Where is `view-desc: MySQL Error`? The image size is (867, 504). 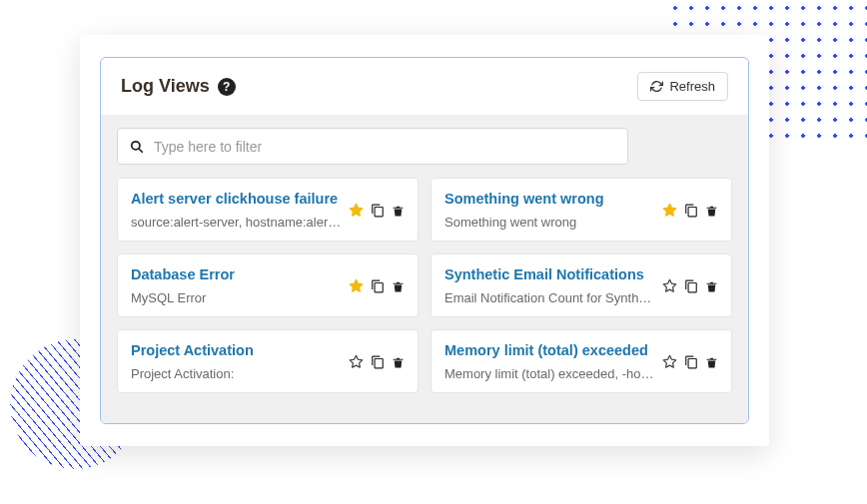 view-desc: MySQL Error is located at coordinates (237, 297).